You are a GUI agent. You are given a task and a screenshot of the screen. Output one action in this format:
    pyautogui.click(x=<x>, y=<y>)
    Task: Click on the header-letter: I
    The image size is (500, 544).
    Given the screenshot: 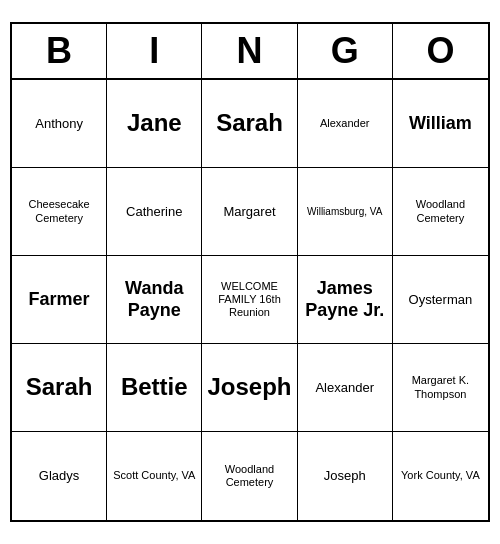 What is the action you would take?
    pyautogui.click(x=154, y=51)
    